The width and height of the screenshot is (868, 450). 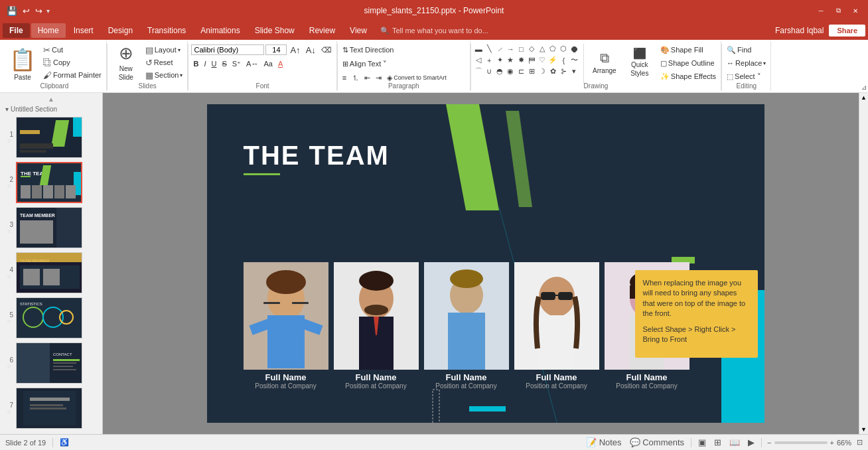 What do you see at coordinates (72, 75) in the screenshot?
I see `format-painter-button: 🖌 Format Painter` at bounding box center [72, 75].